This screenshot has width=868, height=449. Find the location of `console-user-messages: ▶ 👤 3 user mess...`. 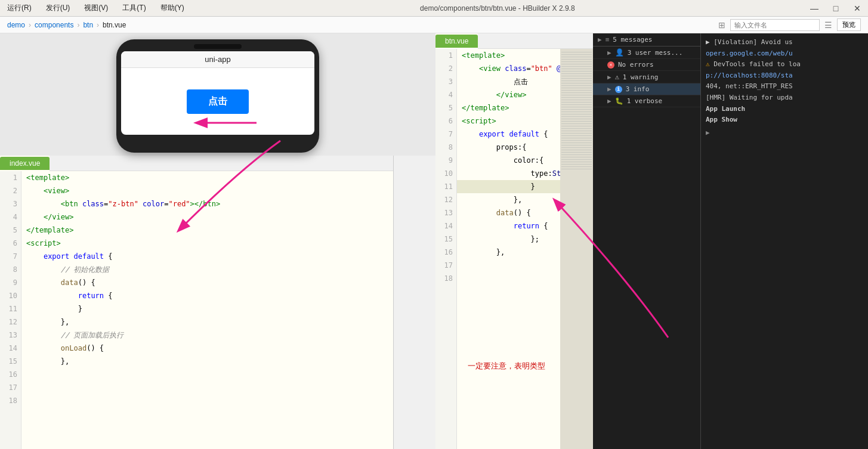

console-user-messages: ▶ 👤 3 user mess... is located at coordinates (647, 52).